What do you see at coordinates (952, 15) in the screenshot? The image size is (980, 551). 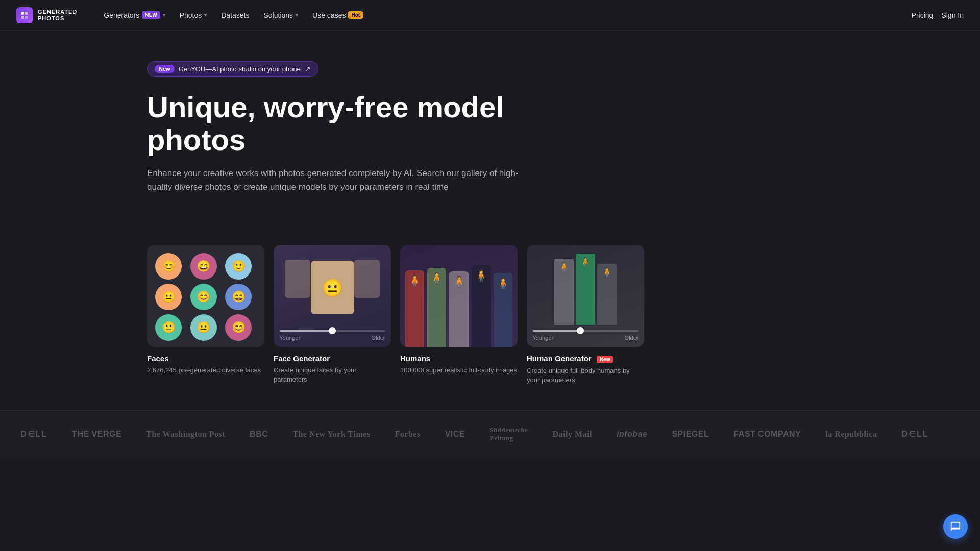 I see `signin-link: Sign In` at bounding box center [952, 15].